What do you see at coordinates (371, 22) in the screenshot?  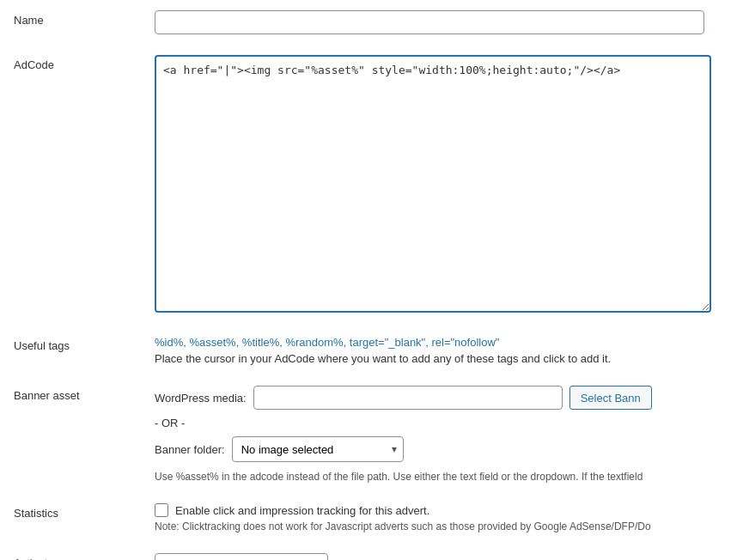 I see `name-row: Name` at bounding box center [371, 22].